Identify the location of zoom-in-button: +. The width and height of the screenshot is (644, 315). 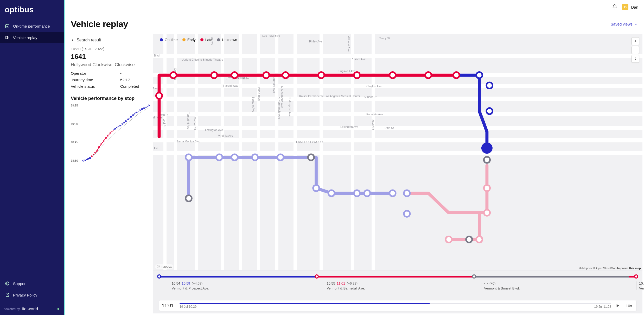
(635, 41).